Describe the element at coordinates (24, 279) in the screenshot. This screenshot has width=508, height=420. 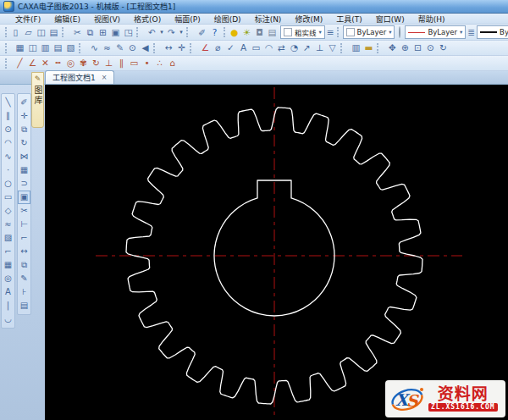
I see `chamfer-icon: ✎` at that location.